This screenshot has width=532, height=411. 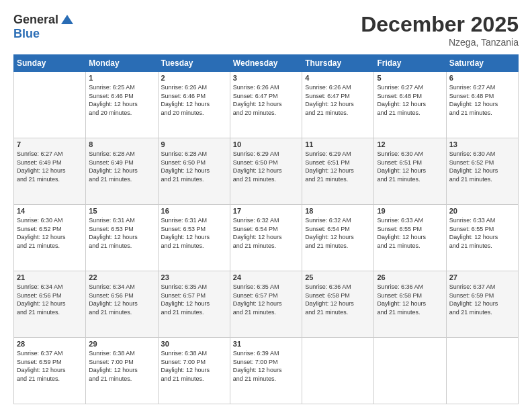 What do you see at coordinates (194, 220) in the screenshot?
I see `cell-info: Sunrise: 6:31 AM` at bounding box center [194, 220].